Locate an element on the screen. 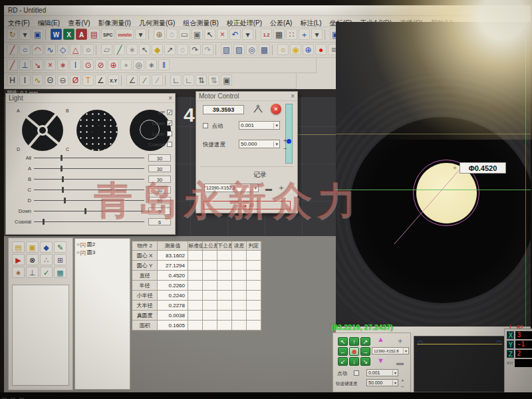  frame-dim-tool: ▣ is located at coordinates (226, 80).